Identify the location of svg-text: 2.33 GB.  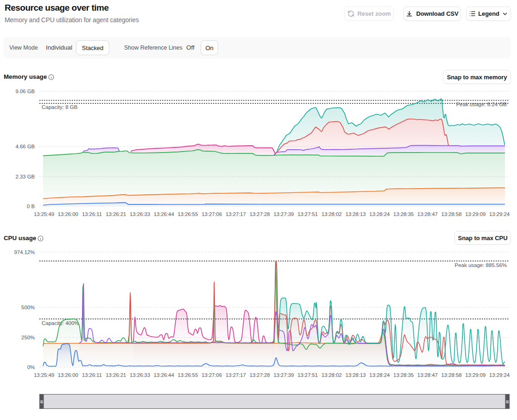
(25, 177).